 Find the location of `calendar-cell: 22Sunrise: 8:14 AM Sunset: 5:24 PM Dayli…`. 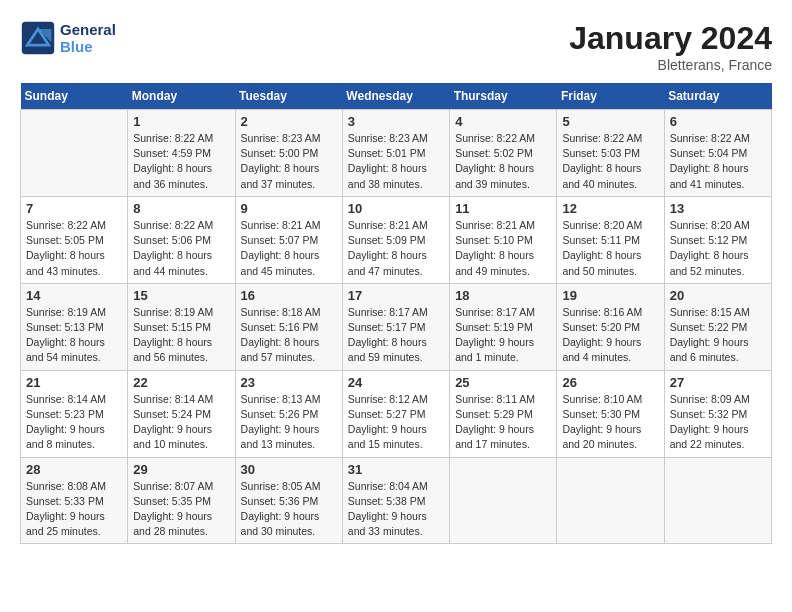

calendar-cell: 22Sunrise: 8:14 AM Sunset: 5:24 PM Dayli… is located at coordinates (182, 414).